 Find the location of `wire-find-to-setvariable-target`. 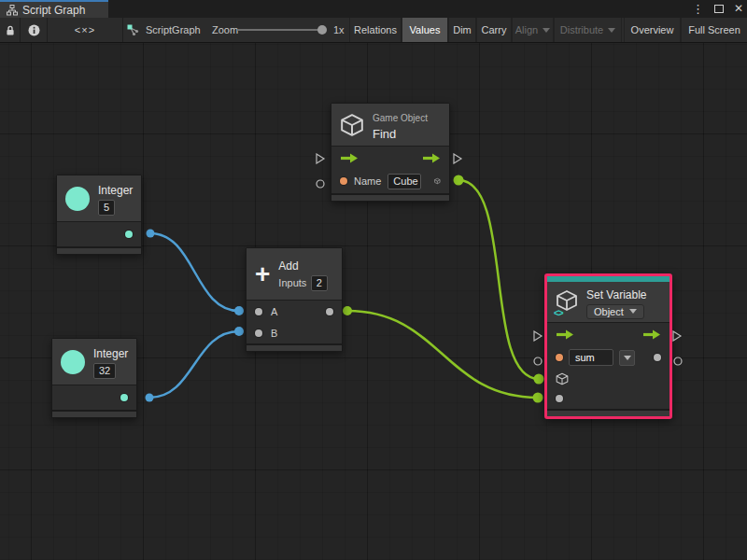

wire-find-to-setvariable-target is located at coordinates (499, 280).